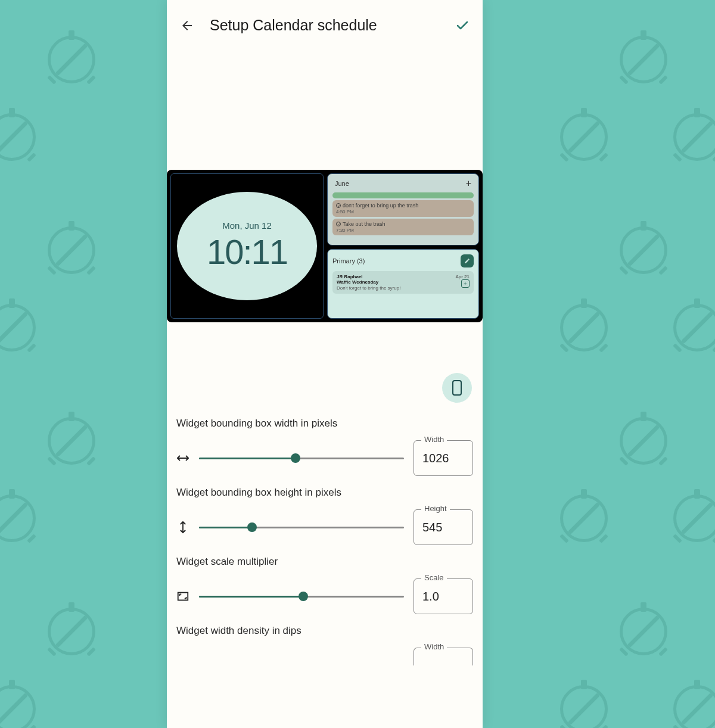 The height and width of the screenshot is (728, 715). What do you see at coordinates (403, 284) in the screenshot?
I see `mail-widget: Primary (3) JR Raphael Apr 21 Waffle Wed…` at bounding box center [403, 284].